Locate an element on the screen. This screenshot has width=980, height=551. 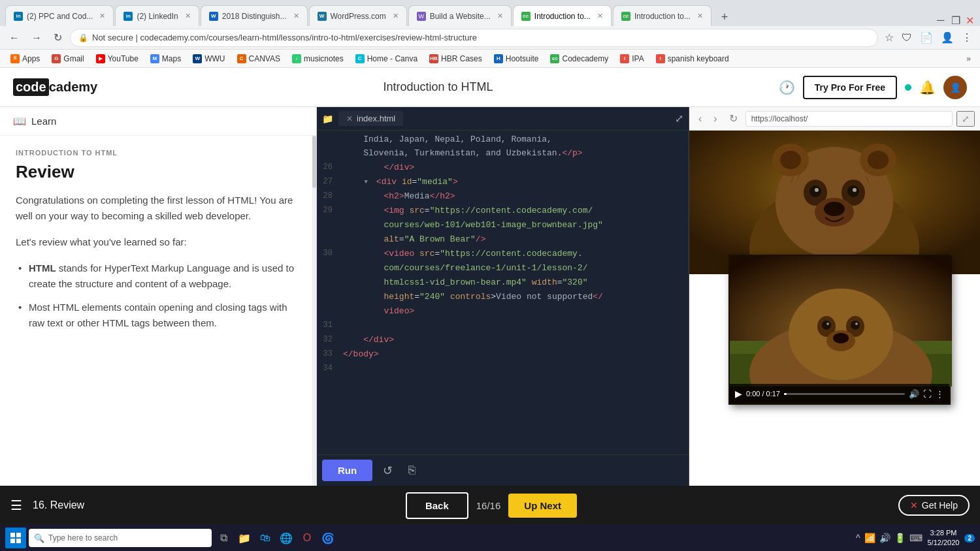
bookmarks-more-button: » is located at coordinates (968, 59).